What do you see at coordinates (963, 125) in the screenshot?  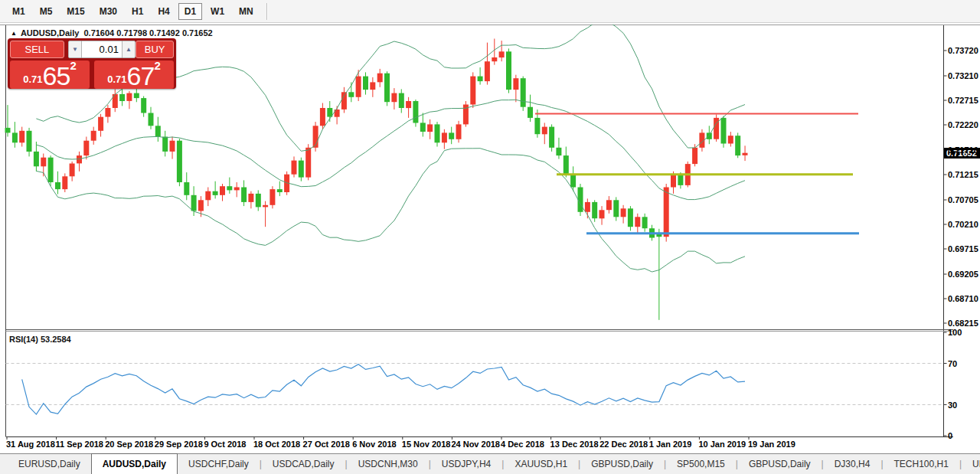 I see `price-axis-label: 0.72220` at bounding box center [963, 125].